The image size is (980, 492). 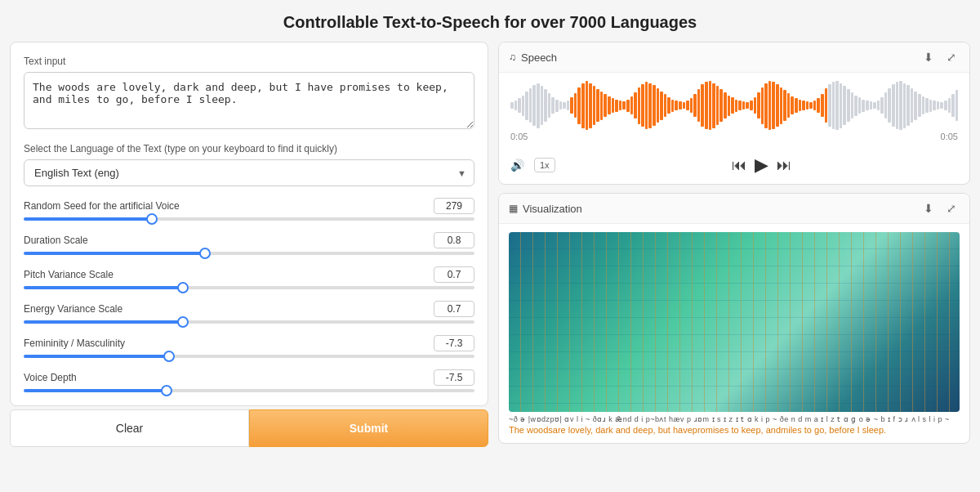 I want to click on speech-download-button: ⬇, so click(x=929, y=57).